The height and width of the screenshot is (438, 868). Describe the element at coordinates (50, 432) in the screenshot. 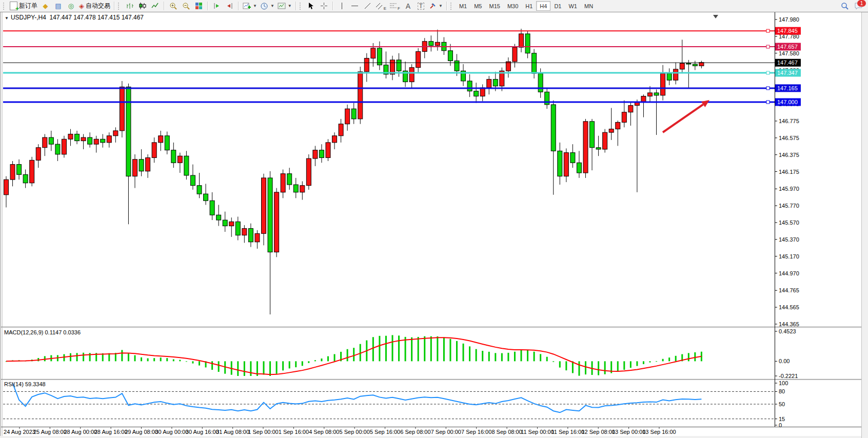

I see `svg-text: 25 Aug 08:00` at that location.